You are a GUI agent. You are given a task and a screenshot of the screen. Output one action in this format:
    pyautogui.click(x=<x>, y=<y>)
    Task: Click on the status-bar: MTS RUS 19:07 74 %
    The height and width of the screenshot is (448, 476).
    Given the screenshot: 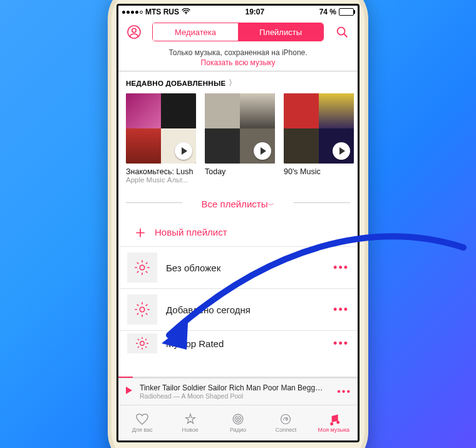 What is the action you would take?
    pyautogui.click(x=238, y=12)
    